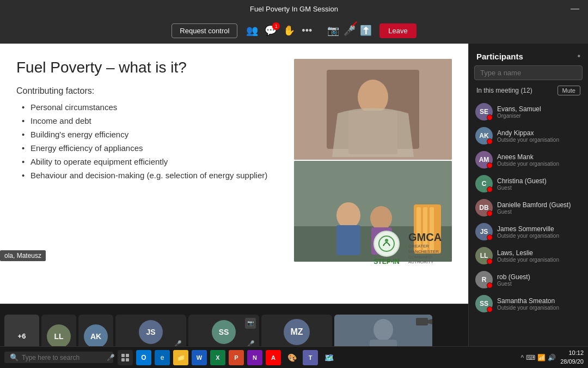 This screenshot has width=588, height=368. Describe the element at coordinates (224, 332) in the screenshot. I see `avatar-ss: SS` at that location.